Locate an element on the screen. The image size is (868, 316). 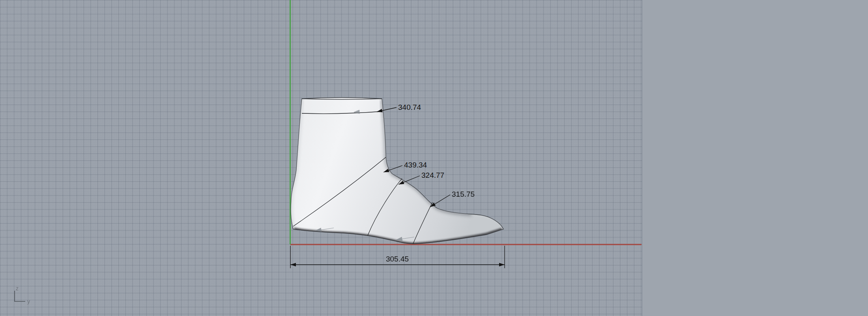
dimension-arrowhead-right is located at coordinates (502, 265).